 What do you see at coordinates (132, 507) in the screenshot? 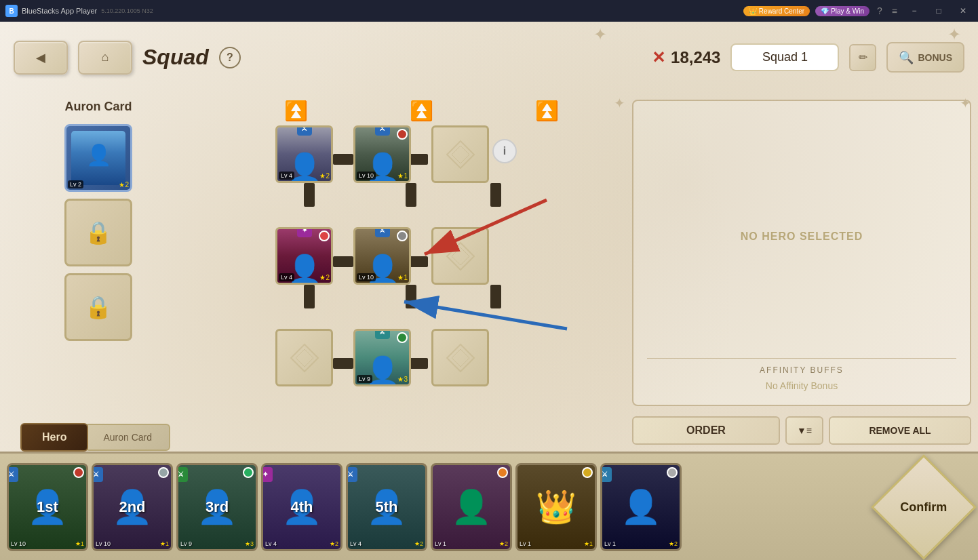
I see `hero-thumb-2: ⚔ 👤 2nd Lv 10 ★1` at bounding box center [132, 507].